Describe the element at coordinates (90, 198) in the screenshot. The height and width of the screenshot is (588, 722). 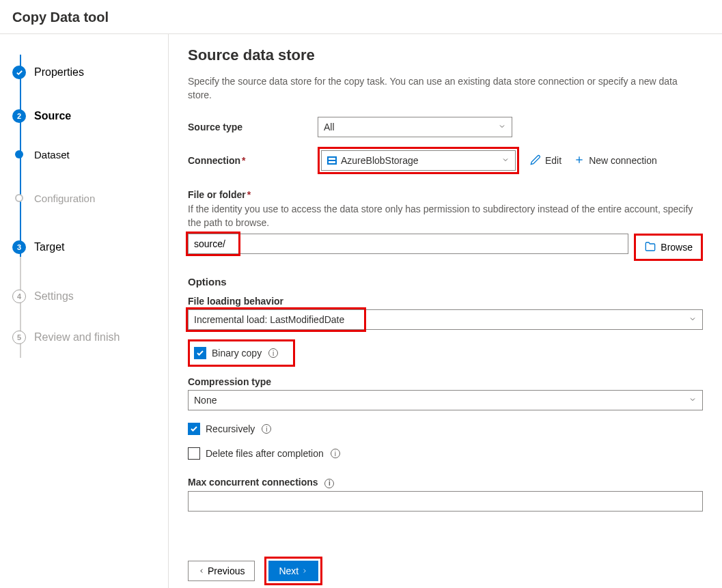
I see `substep-configuration: Configuration` at that location.